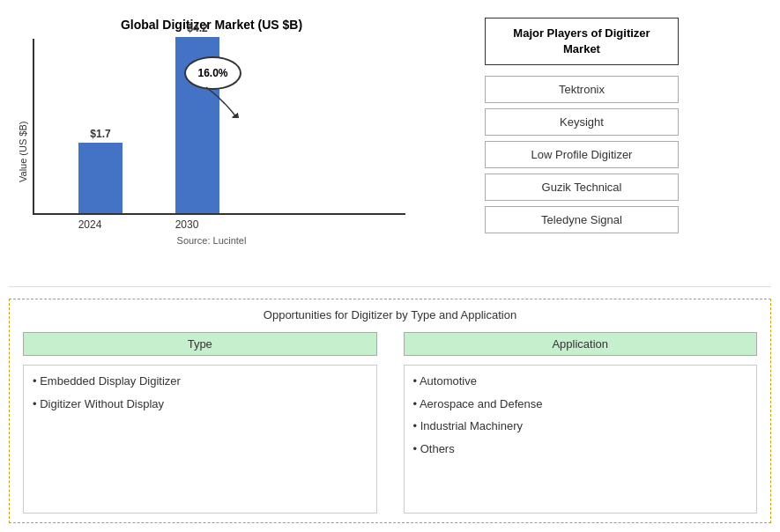 The width and height of the screenshot is (780, 532). What do you see at coordinates (582, 122) in the screenshot?
I see `player-keysight: Keysight` at bounding box center [582, 122].